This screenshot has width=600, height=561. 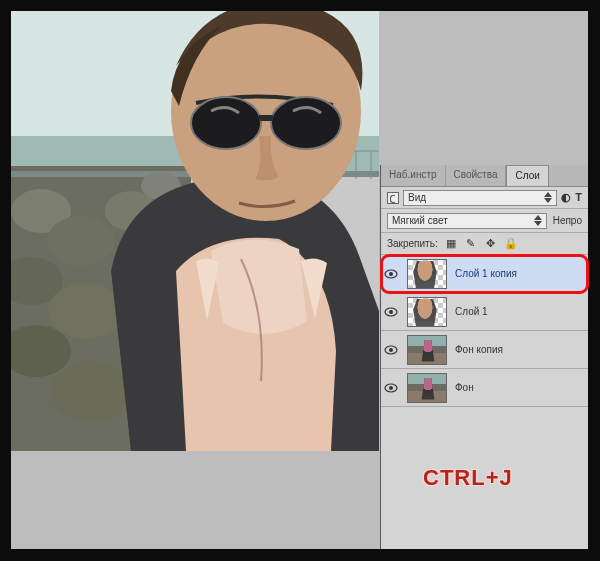 I want to click on blend-mode-value: Мягкий свет, so click(x=420, y=220).